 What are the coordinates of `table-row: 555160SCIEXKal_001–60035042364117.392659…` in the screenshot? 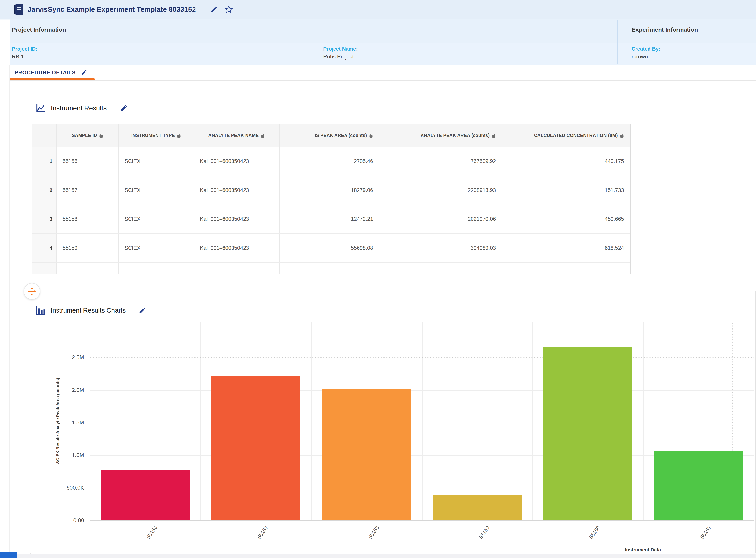 It's located at (331, 269).